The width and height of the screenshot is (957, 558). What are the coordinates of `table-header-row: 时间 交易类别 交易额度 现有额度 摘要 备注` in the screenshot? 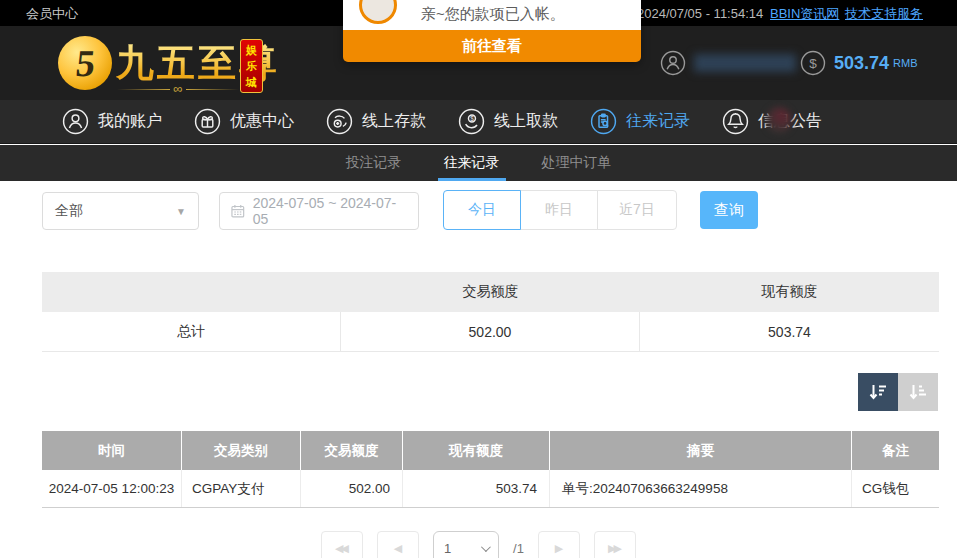 It's located at (490, 450).